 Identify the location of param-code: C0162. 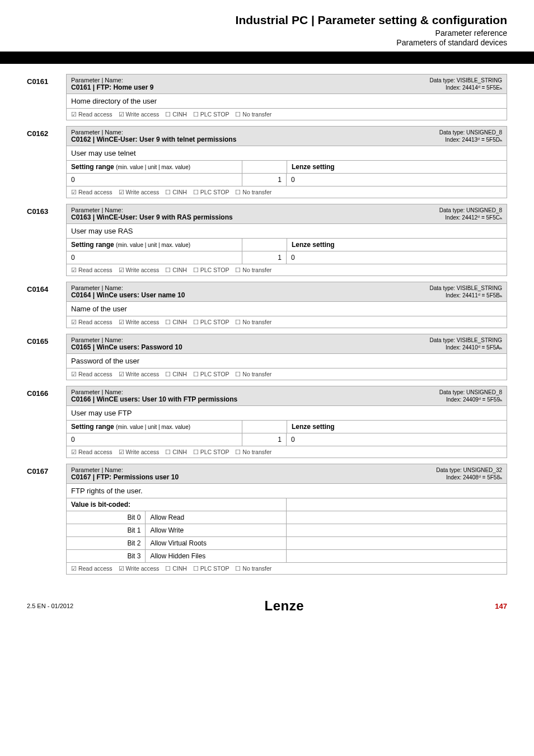
(42, 162).